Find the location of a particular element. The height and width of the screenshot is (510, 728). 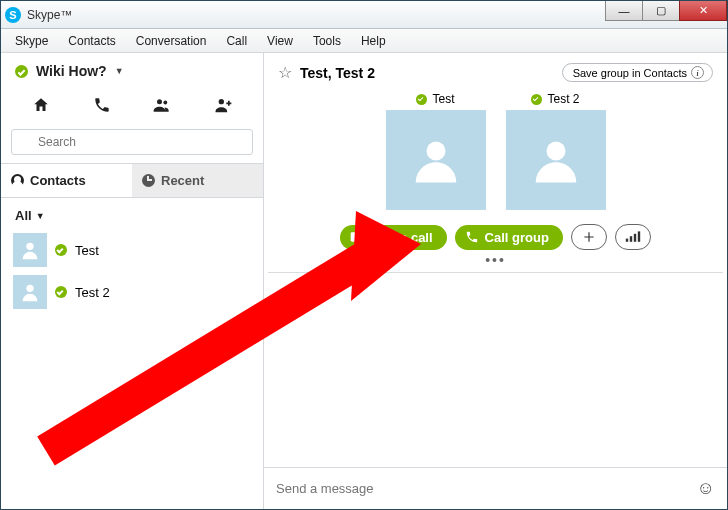

menu-call: Call is located at coordinates (236, 41).